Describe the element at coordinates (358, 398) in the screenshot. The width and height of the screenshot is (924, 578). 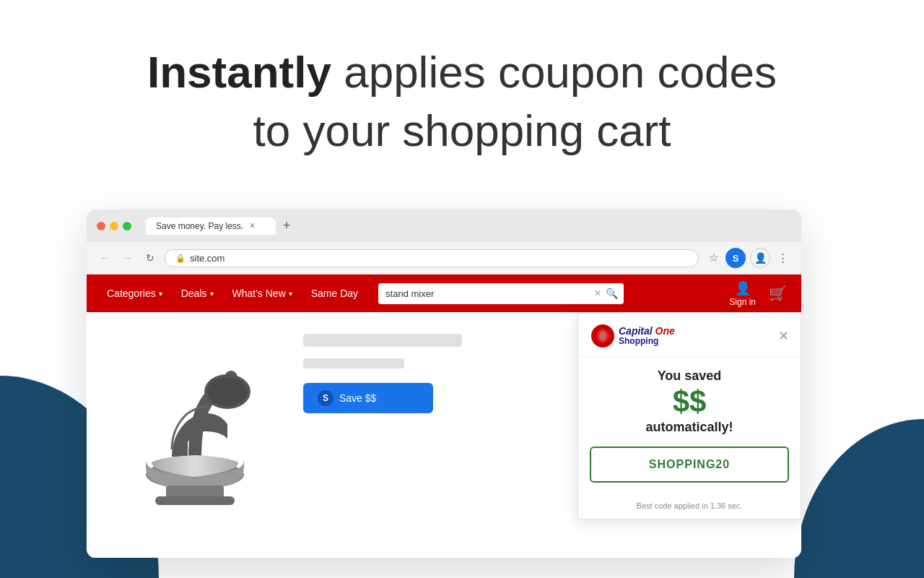
I see `save-btn-label: Save $$` at that location.